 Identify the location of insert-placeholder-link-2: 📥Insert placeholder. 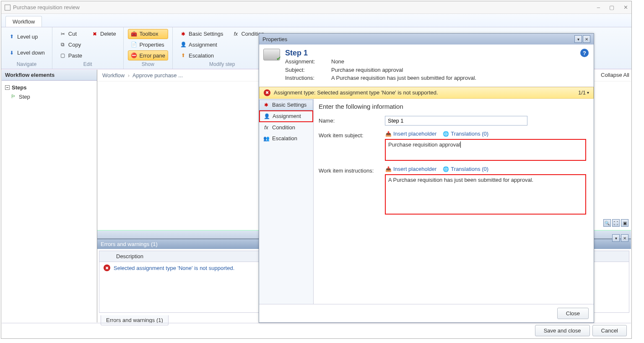
(411, 169).